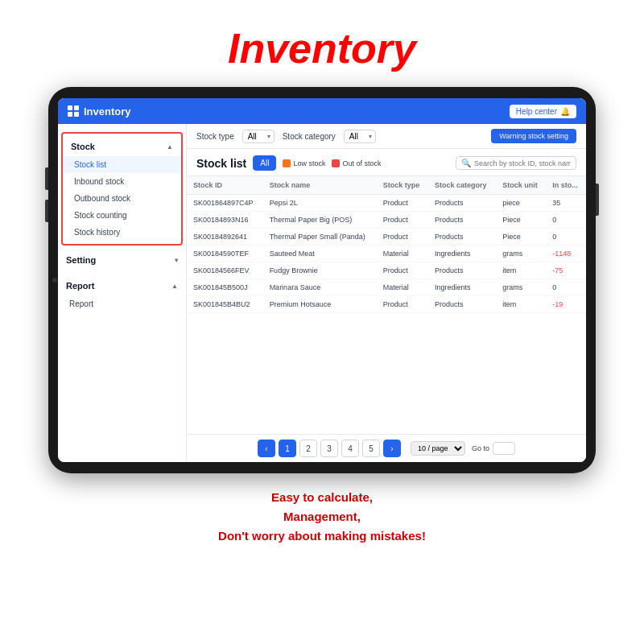  What do you see at coordinates (466, 163) in the screenshot?
I see `search-icon: 🔍` at bounding box center [466, 163].